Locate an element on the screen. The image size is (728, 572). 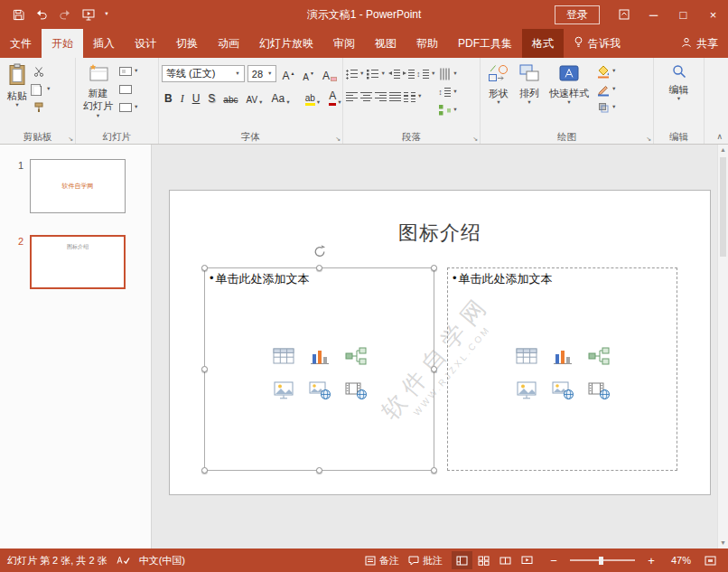
zoom-in-button: + is located at coordinates (651, 560).